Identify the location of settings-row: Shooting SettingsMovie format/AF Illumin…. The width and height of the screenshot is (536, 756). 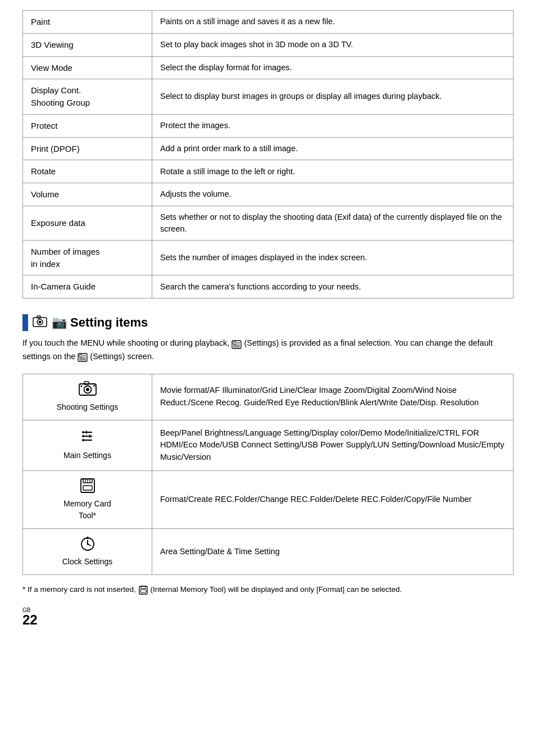
(269, 397).